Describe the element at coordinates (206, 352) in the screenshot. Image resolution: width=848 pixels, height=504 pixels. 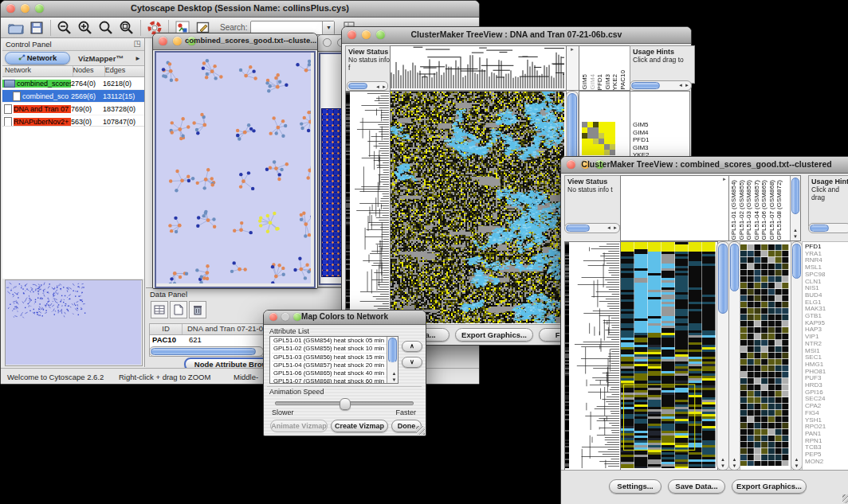
I see `data-panel-hscrollbar` at that location.